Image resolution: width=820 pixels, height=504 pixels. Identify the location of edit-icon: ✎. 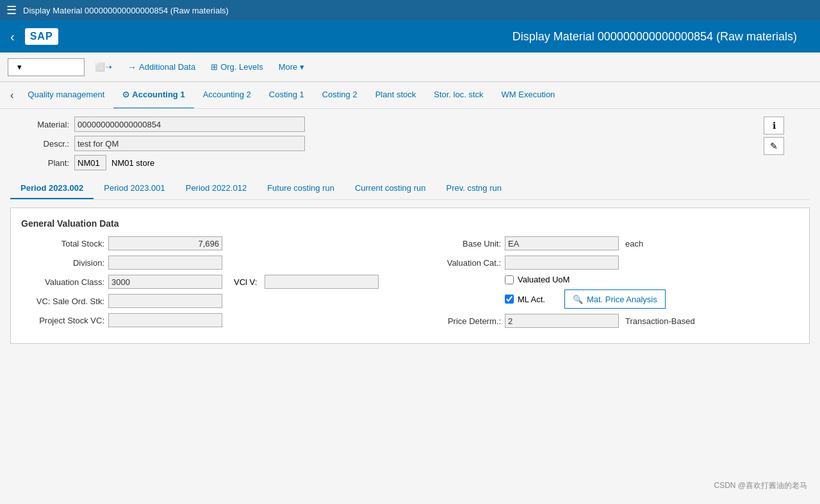
(774, 146).